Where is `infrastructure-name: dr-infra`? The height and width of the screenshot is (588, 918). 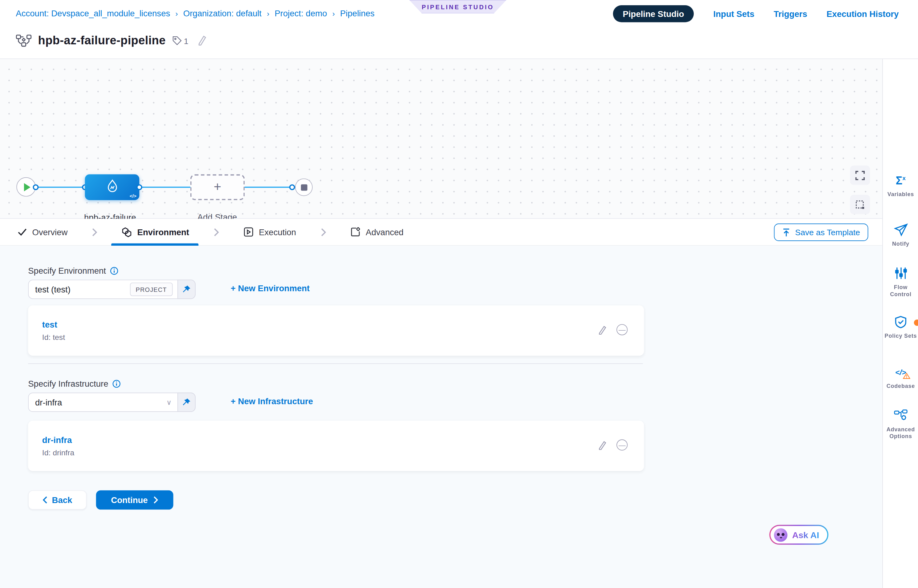 infrastructure-name: dr-infra is located at coordinates (57, 440).